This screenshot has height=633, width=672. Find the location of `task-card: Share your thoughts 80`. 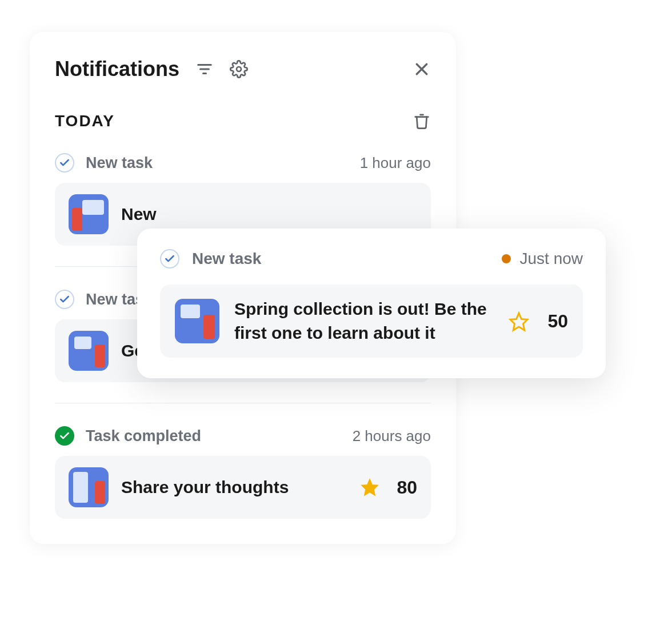

task-card: Share your thoughts 80 is located at coordinates (243, 487).